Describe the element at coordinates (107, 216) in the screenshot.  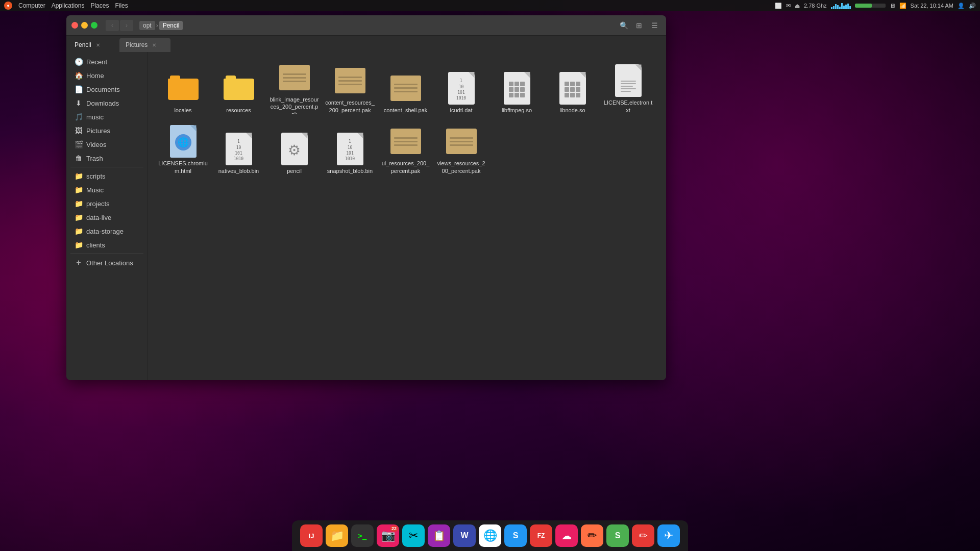
I see `sidebar: 🕐 Recent 🏠 Home 📄 Documents ⬇ Downloads …` at that location.